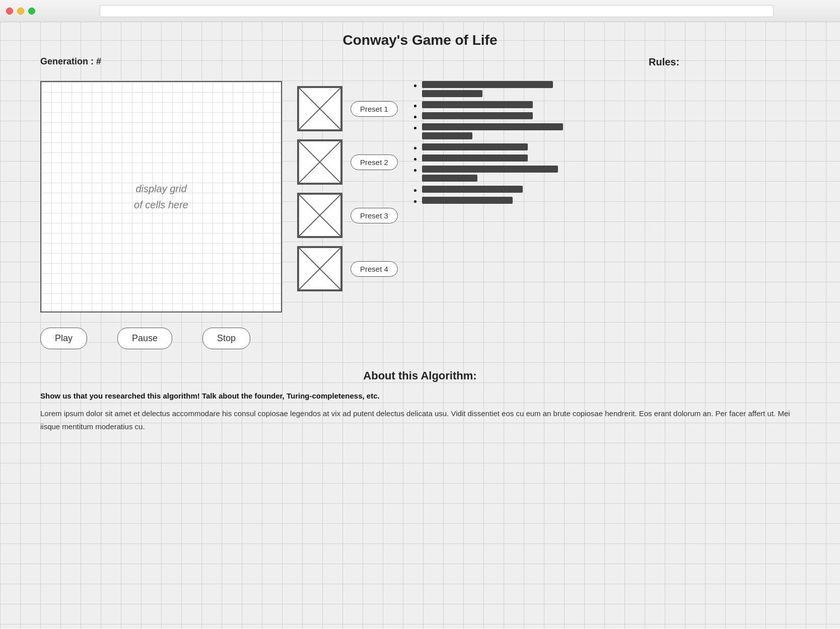 This screenshot has height=629, width=840. I want to click on about-highlight: Show us that you researched this algorit…, so click(420, 396).